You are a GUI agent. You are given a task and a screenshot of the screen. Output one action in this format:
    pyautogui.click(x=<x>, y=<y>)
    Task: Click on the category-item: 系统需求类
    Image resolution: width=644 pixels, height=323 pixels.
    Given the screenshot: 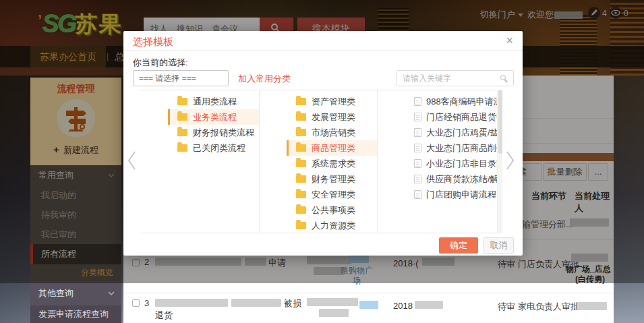 What is the action you would take?
    pyautogui.click(x=332, y=163)
    